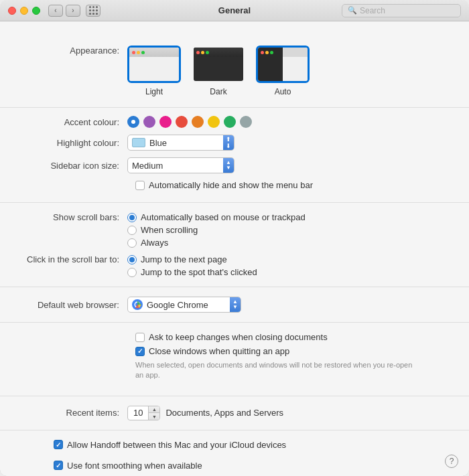 Image resolution: width=469 pixels, height=476 pixels. I want to click on appearance-option-light: Light, so click(154, 71).